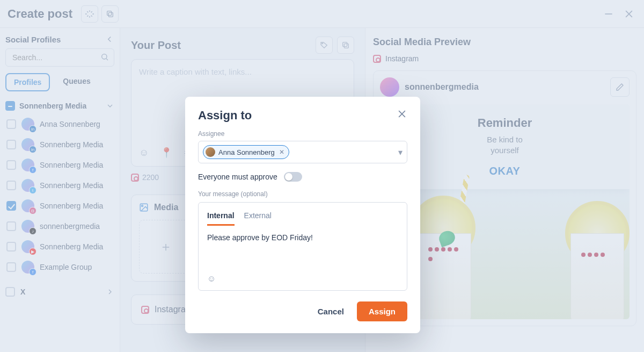 The image size is (644, 352). What do you see at coordinates (238, 177) in the screenshot?
I see `approve-toggle-label: Everyone must approve` at bounding box center [238, 177].